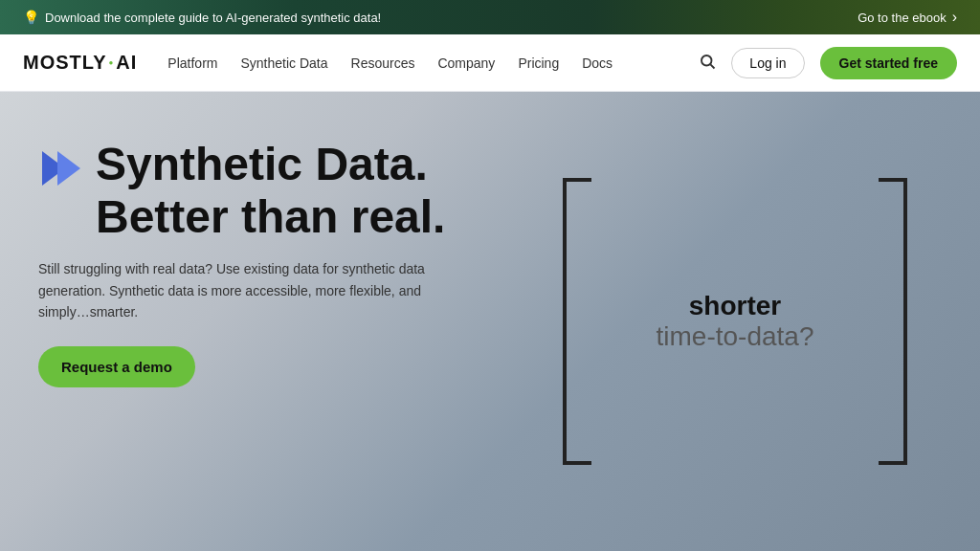 The height and width of the screenshot is (551, 980). I want to click on nav-pricing: Pricing, so click(538, 63).